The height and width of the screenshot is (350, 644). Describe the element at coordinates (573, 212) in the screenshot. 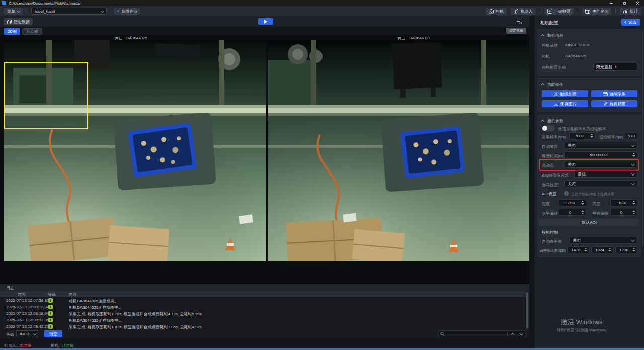

I see `aoi-hoffset-spinner: 0` at that location.